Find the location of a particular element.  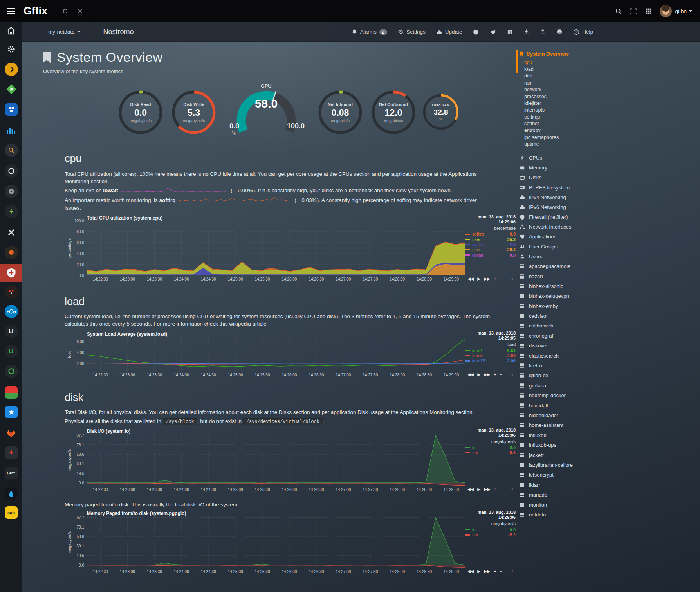

rail-app-download-app is located at coordinates (11, 453).